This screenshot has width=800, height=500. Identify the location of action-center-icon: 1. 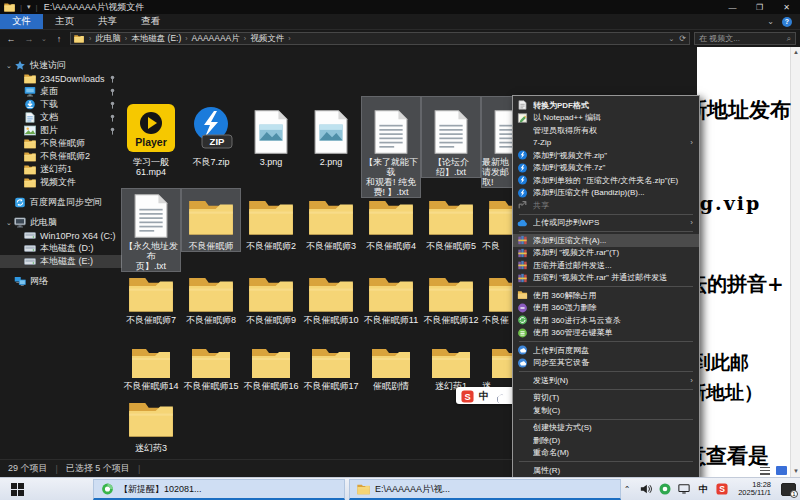
(788, 490).